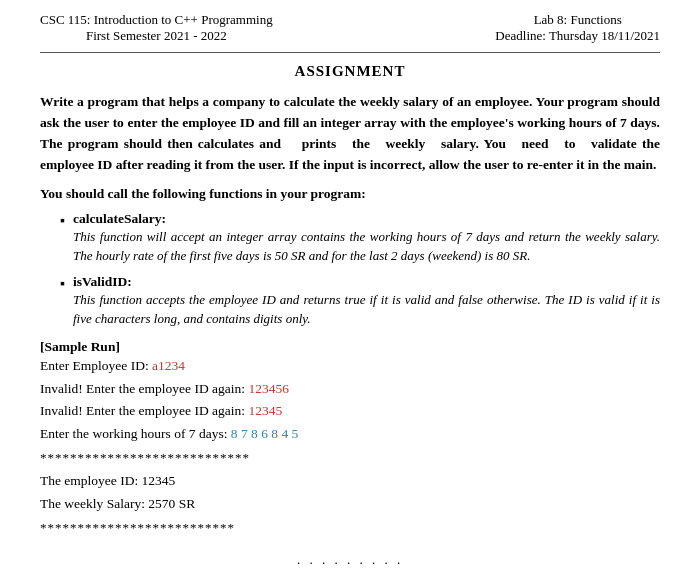 The height and width of the screenshot is (581, 700). I want to click on page-dots: . . . . . . . . ., so click(350, 560).